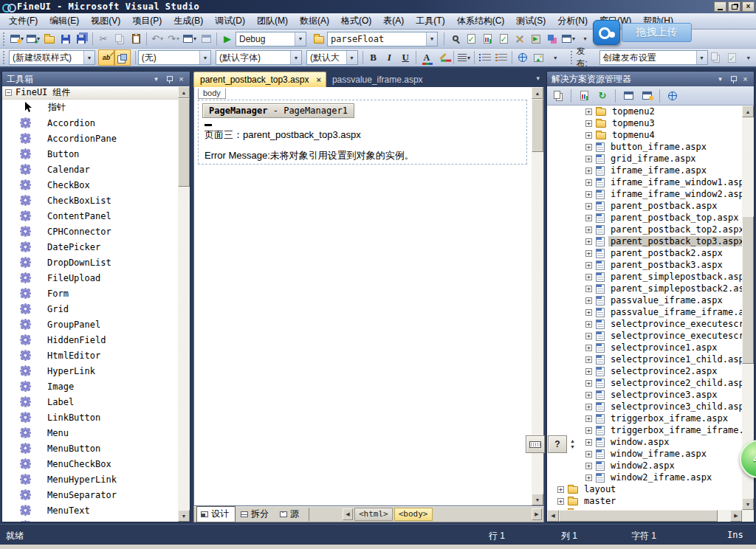  What do you see at coordinates (348, 514) in the screenshot?
I see `tag-nav-left-button: ◀` at bounding box center [348, 514].